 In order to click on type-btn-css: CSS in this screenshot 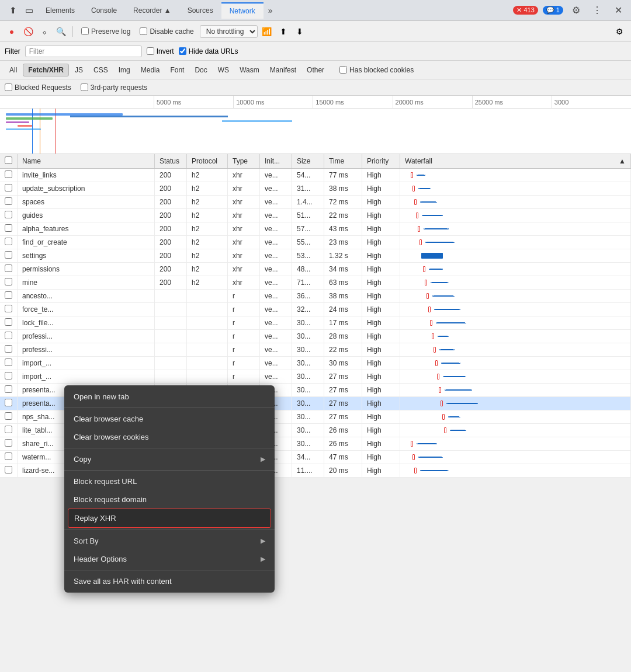, I will do `click(100, 70)`.